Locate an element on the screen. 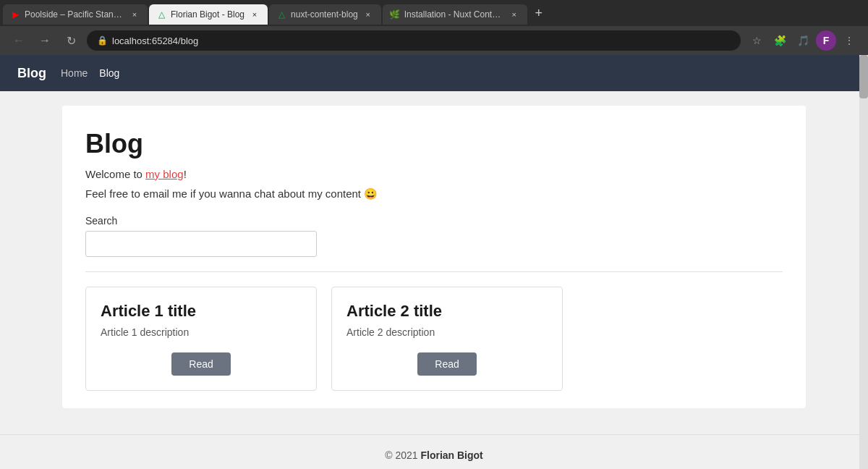 The width and height of the screenshot is (868, 469). article-card-1: Article 1 title Article 1 description Re… is located at coordinates (201, 339).